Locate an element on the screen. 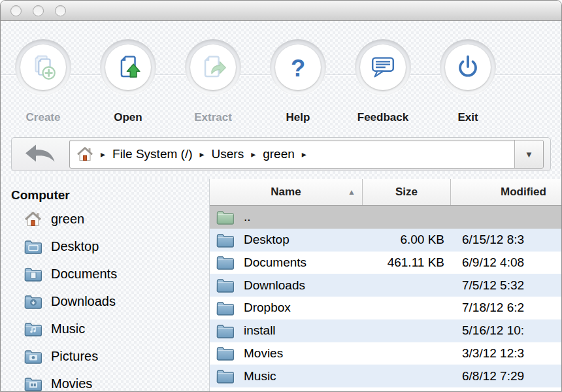 The height and width of the screenshot is (392, 562). sidebar-item-label: Desktop is located at coordinates (74, 247).